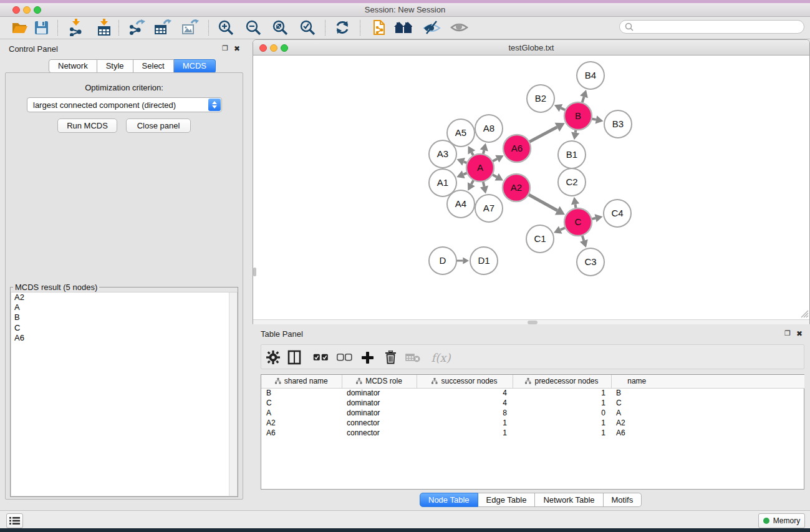 The height and width of the screenshot is (532, 810). What do you see at coordinates (507, 500) in the screenshot?
I see `tab-edge-table: Edge Table` at bounding box center [507, 500].